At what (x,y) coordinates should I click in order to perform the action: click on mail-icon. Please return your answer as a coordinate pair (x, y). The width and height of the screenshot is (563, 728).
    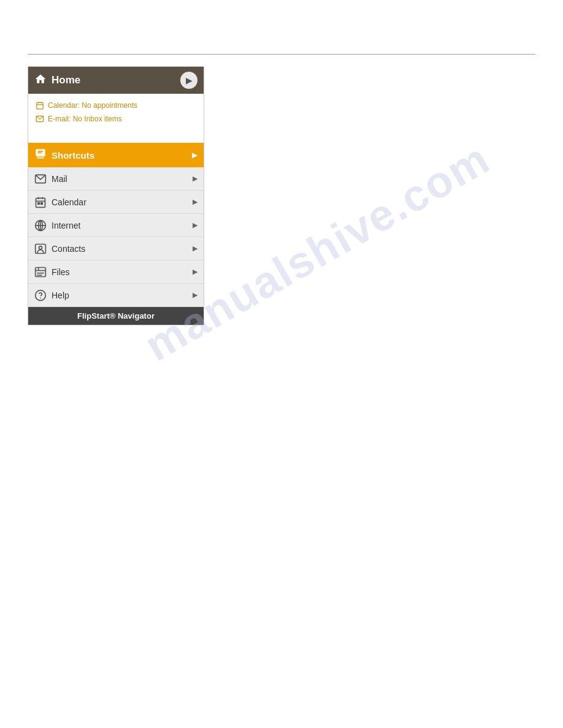
    Looking at the image, I should click on (40, 179).